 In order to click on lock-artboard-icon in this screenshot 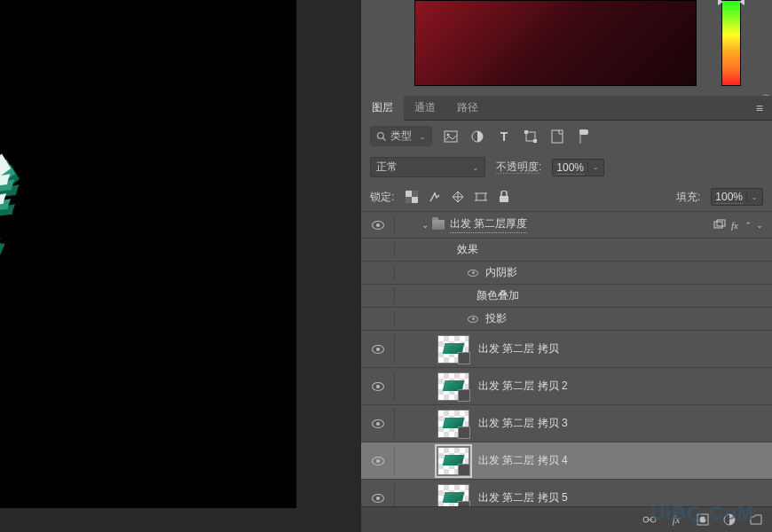, I will do `click(481, 197)`.